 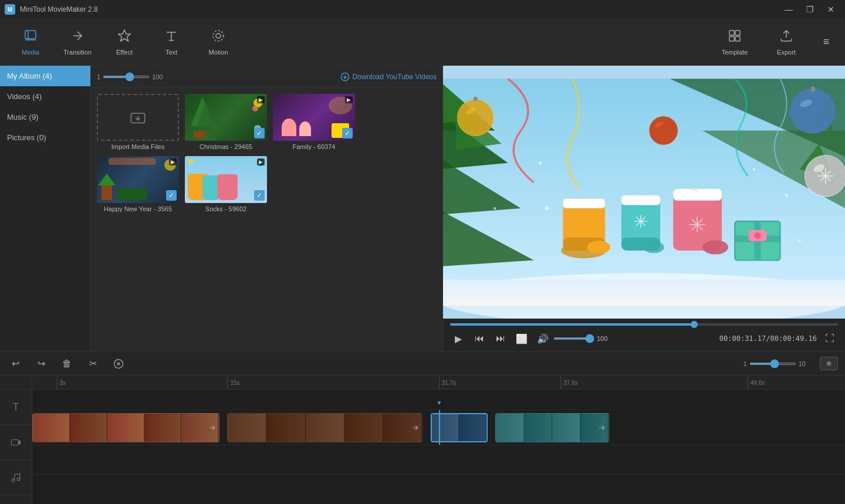 What do you see at coordinates (574, 339) in the screenshot?
I see `volume-slider` at bounding box center [574, 339].